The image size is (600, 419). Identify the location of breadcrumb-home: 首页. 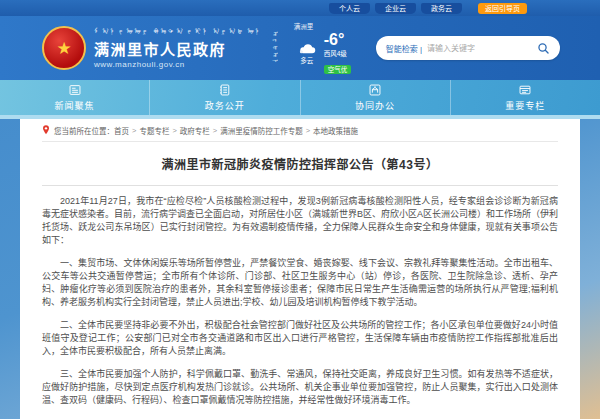
(122, 130).